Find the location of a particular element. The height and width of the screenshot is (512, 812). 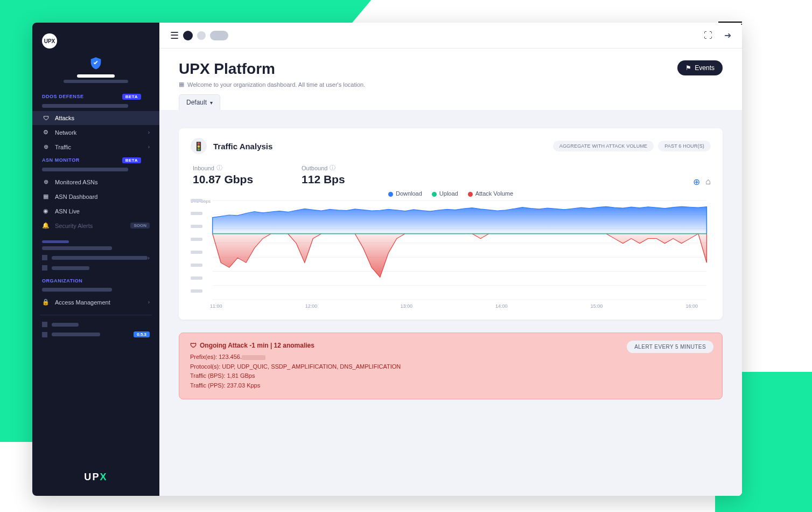

x-tick: 11:00 is located at coordinates (216, 306).